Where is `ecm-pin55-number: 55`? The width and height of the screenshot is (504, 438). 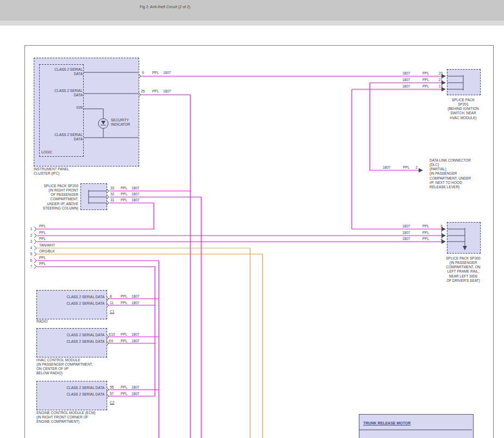
ecm-pin55-number: 55 is located at coordinates (112, 387).